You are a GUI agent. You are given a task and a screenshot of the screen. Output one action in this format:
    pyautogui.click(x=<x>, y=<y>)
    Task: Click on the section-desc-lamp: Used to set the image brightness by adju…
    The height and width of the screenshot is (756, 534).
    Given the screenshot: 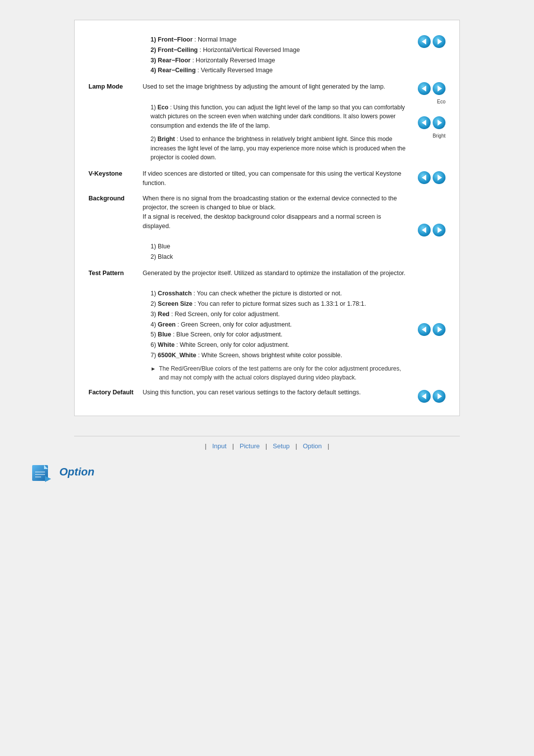 What is the action you would take?
    pyautogui.click(x=275, y=123)
    